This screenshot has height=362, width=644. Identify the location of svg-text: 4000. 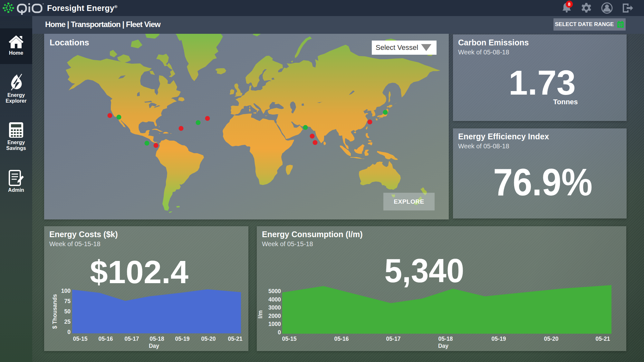
(274, 300).